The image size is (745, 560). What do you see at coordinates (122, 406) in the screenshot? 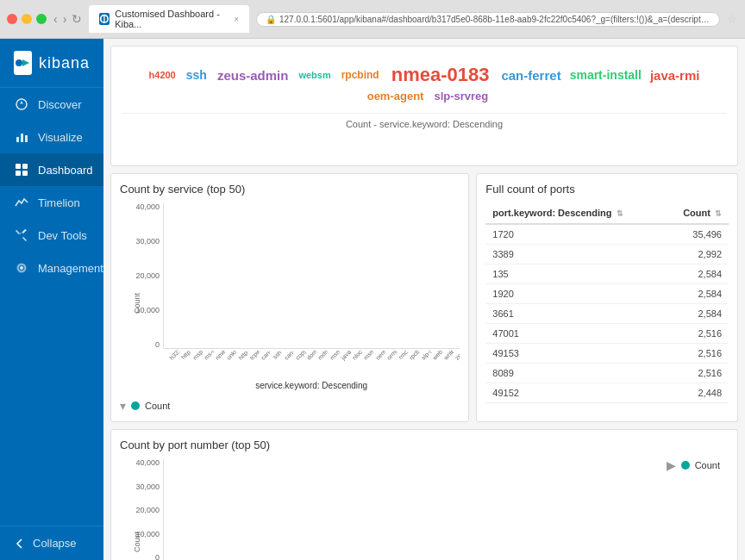
I see `legend-chevron-icon: ▾` at bounding box center [122, 406].